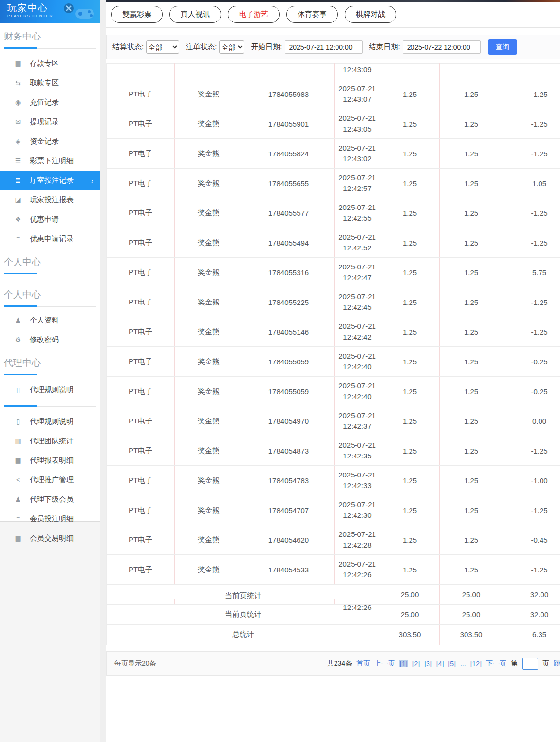 The image size is (560, 742). What do you see at coordinates (50, 390) in the screenshot?
I see `sidebar-item-agent-rules: ▯ 代理规则说明` at bounding box center [50, 390].